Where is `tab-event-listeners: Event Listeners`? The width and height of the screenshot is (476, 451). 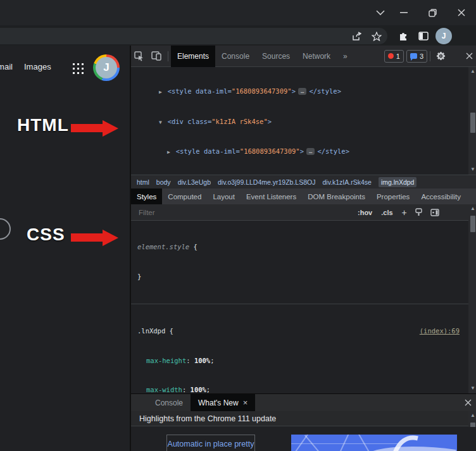
tab-event-listeners: Event Listeners is located at coordinates (271, 196).